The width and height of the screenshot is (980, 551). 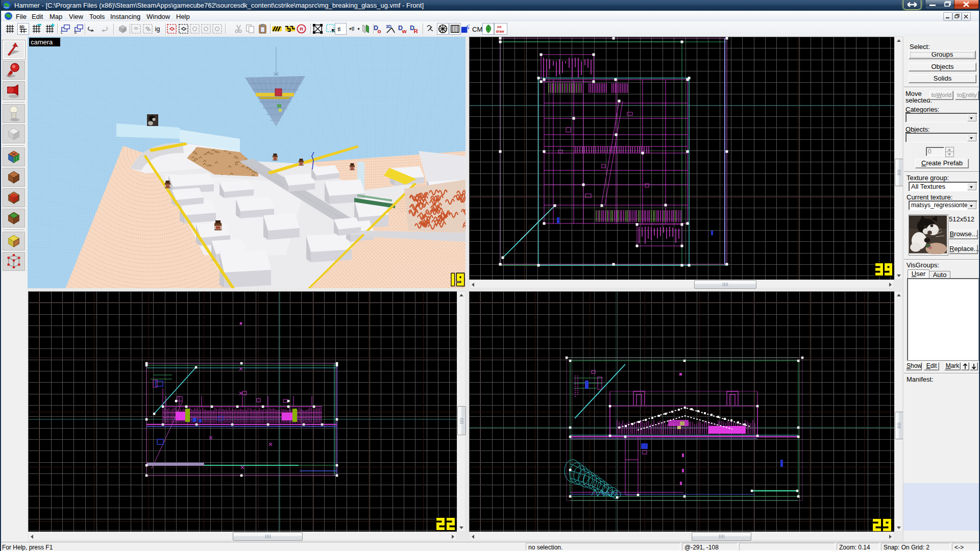 What do you see at coordinates (404, 31) in the screenshot?
I see `svg-text: w` at bounding box center [404, 31].